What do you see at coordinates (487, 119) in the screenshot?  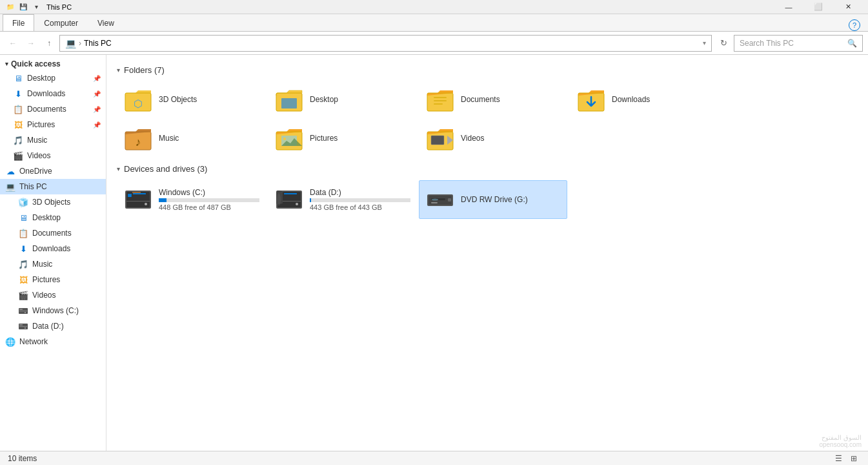 I see `folders-grid: ⬡ 3D Objects Desktop` at bounding box center [487, 119].